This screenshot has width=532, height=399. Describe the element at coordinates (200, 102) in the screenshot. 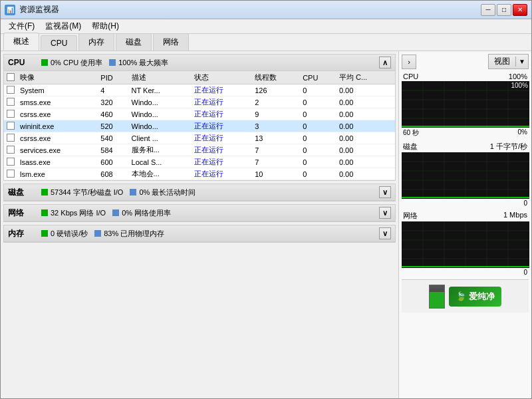

I see `table-row: smss.exe 320 Windo... 正在运行 2 0 0.00` at that location.